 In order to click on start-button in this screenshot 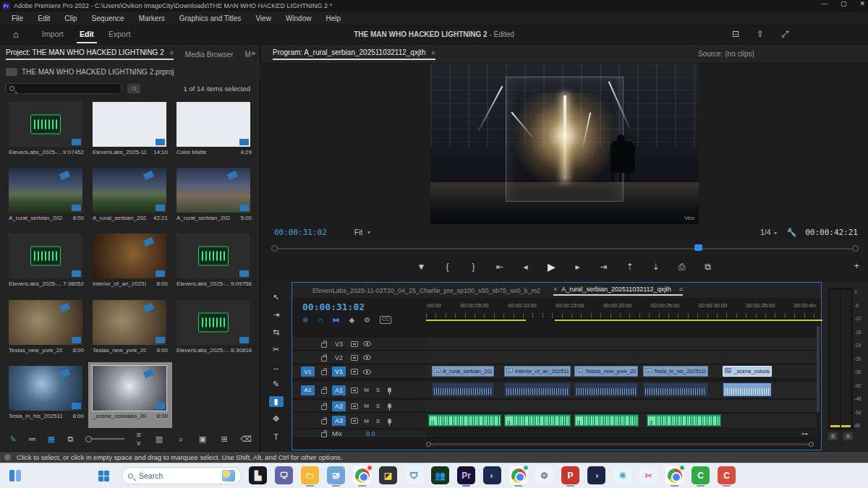, I will do `click(103, 476)`.